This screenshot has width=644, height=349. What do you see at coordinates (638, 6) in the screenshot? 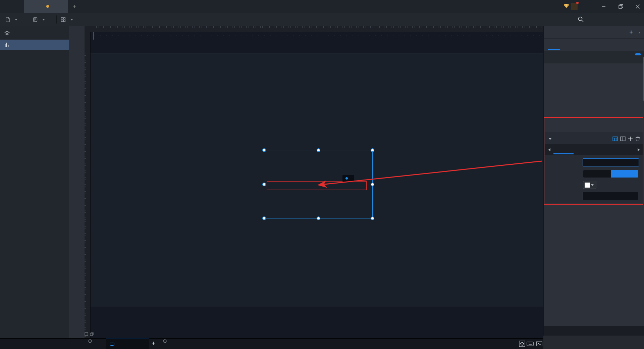
I see `window-close-button` at bounding box center [638, 6].